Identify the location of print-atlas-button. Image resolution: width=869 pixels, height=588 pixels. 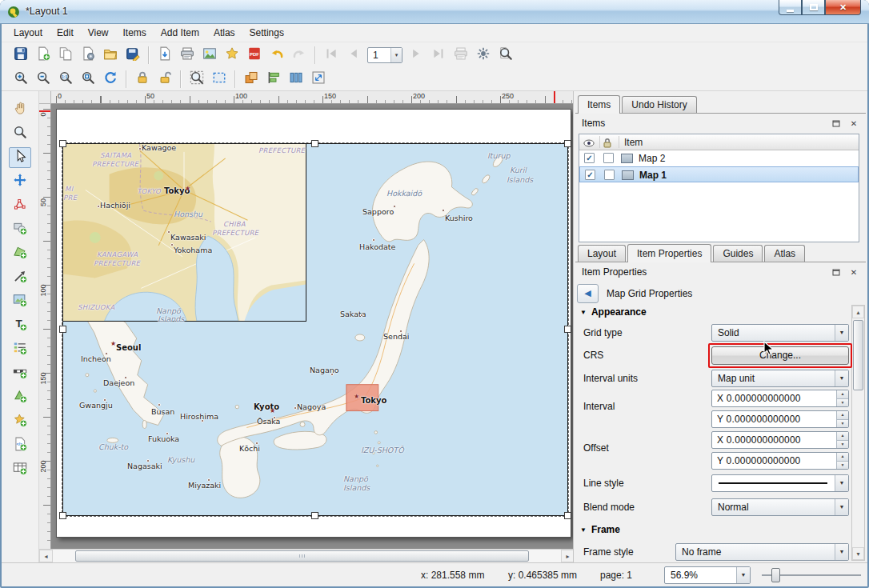
(461, 55).